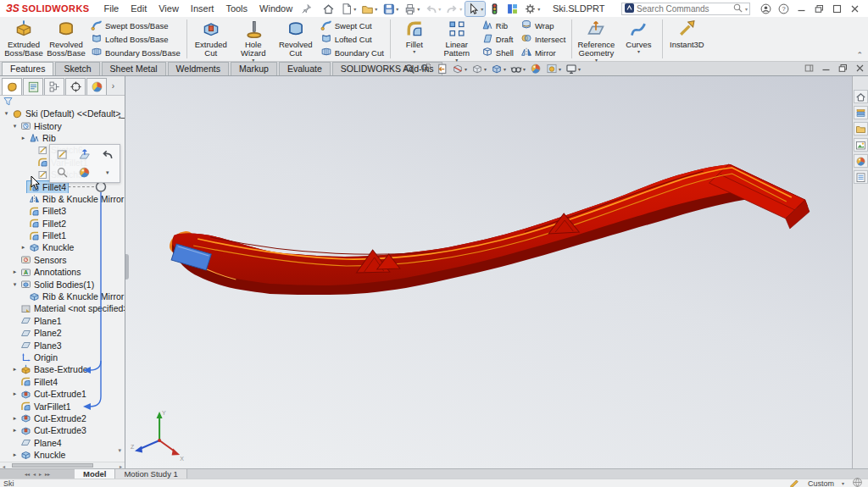 This screenshot has height=487, width=868. Describe the element at coordinates (63, 235) in the screenshot. I see `tree-item-fillet1: Fillet1` at that location.